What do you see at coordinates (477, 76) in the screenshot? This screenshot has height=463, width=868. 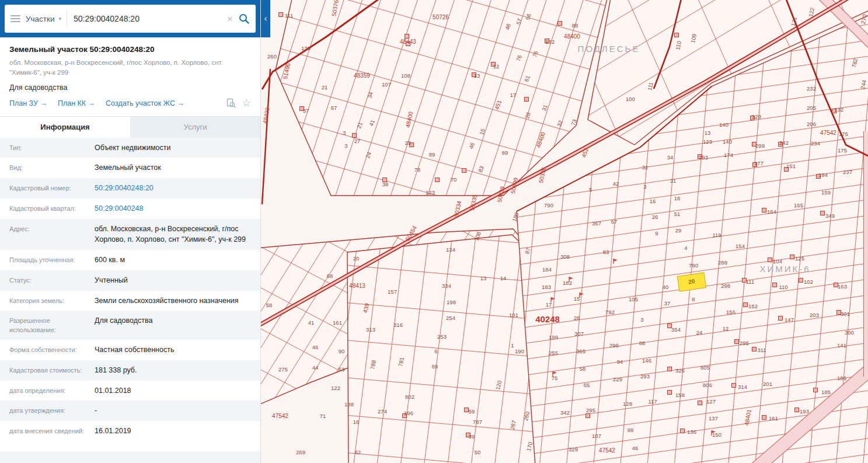 I see `parcel-number-label: 13` at bounding box center [477, 76].